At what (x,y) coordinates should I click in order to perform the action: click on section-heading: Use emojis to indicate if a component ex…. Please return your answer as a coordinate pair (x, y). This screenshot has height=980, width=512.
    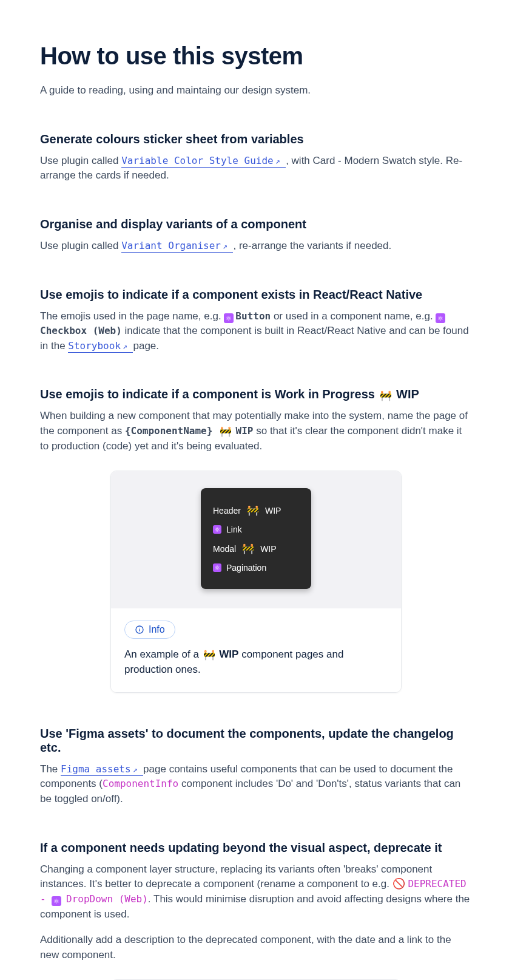
    Looking at the image, I should click on (256, 295).